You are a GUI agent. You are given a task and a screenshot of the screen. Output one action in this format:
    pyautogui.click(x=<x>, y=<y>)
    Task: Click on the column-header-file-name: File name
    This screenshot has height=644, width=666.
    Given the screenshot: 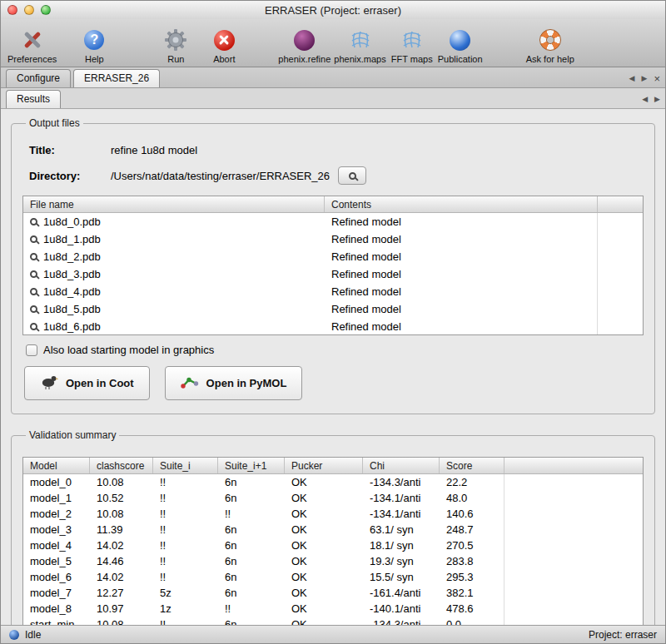 What is the action you would take?
    pyautogui.click(x=174, y=205)
    